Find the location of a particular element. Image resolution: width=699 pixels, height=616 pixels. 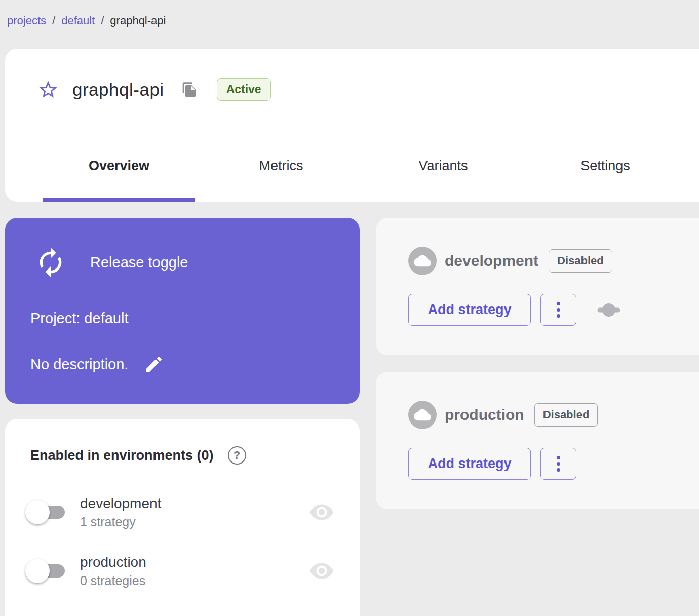

feature-description: No description. is located at coordinates (79, 365).